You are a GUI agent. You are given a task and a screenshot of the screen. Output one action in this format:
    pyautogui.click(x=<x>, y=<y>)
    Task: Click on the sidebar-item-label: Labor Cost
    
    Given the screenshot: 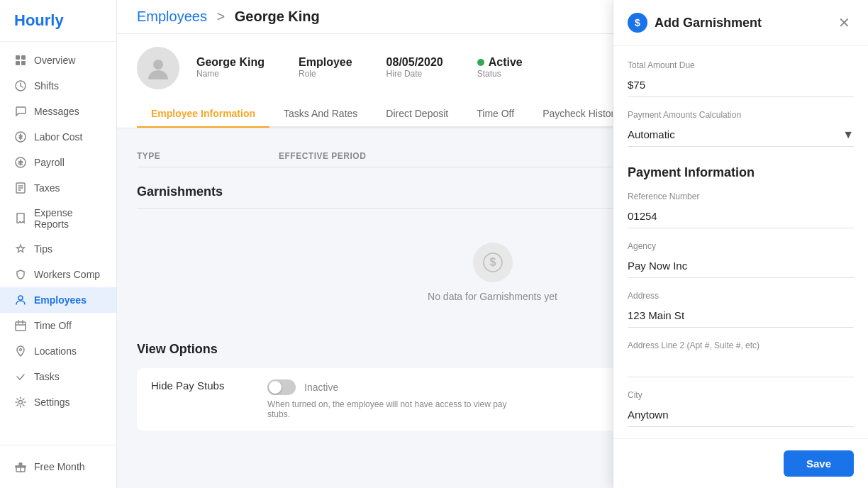 What is the action you would take?
    pyautogui.click(x=58, y=137)
    